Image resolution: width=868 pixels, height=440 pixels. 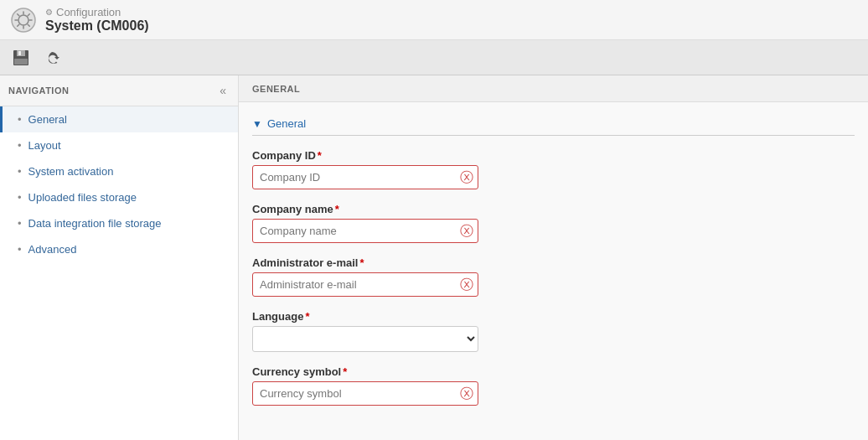 I want to click on language-label: Language*, so click(x=553, y=317).